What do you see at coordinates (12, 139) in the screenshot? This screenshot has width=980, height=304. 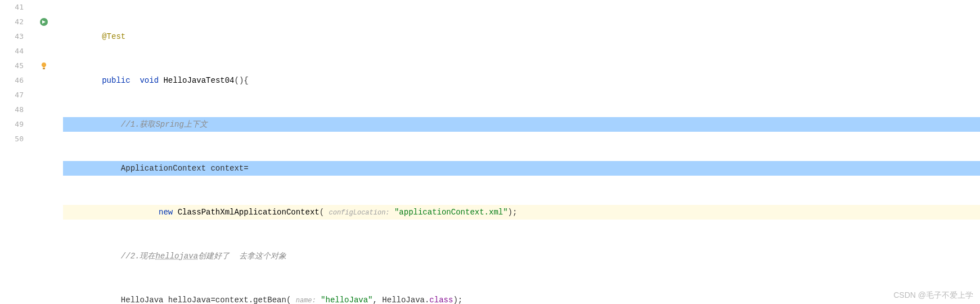 I see `line-number: 50` at bounding box center [12, 139].